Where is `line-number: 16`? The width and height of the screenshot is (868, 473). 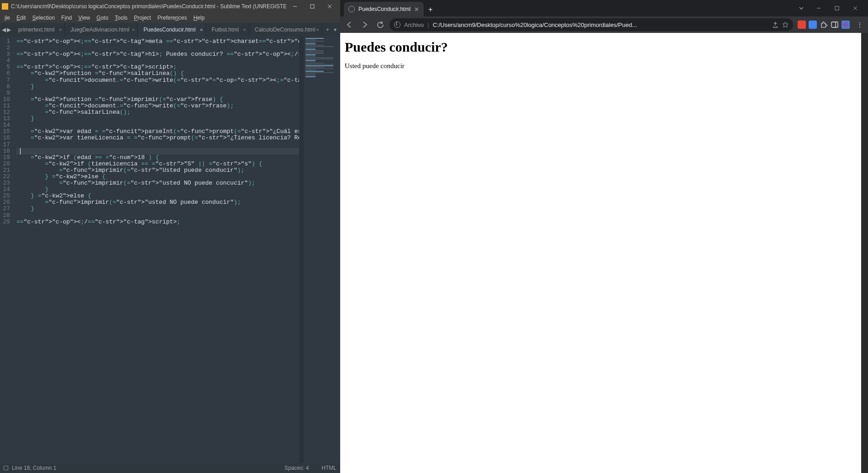 line-number: 16 is located at coordinates (5, 138).